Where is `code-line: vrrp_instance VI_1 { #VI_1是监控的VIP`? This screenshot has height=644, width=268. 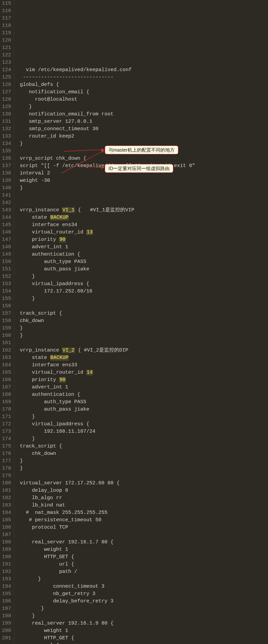
code-line: vrrp_instance VI_1 { #VI_1是监控的VIP is located at coordinates (142, 210).